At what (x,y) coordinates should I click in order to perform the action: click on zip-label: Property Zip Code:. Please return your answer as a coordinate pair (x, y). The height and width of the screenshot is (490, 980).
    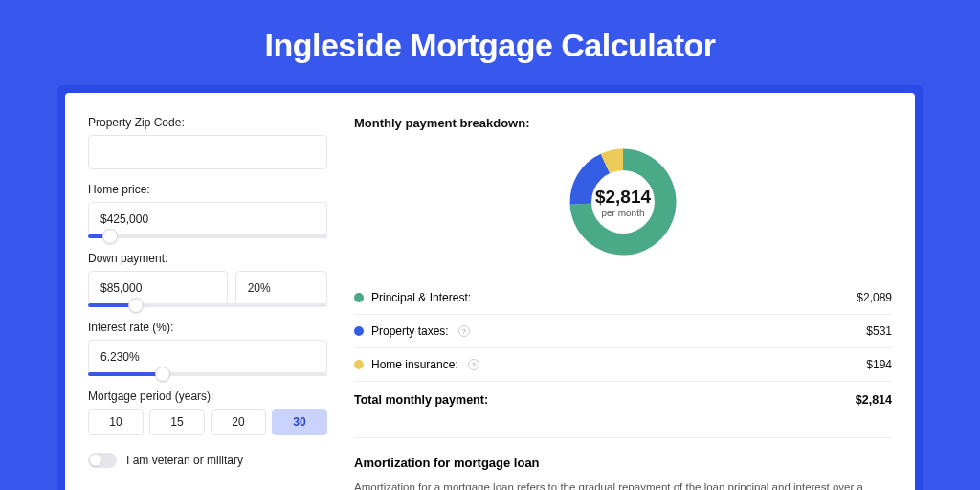
    Looking at the image, I should click on (208, 122).